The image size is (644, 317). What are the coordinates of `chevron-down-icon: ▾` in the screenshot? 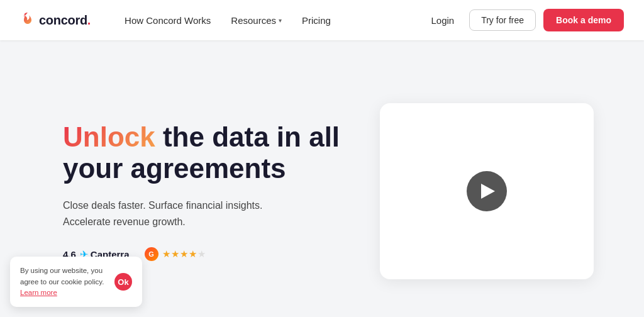 It's located at (280, 20).